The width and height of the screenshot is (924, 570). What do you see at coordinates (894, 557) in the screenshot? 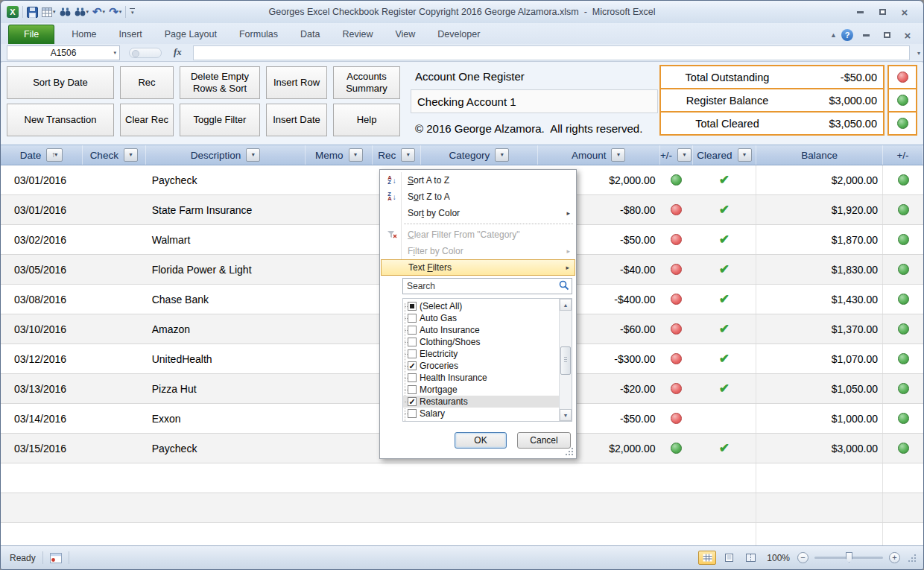
I see `zoom-in-button: +` at bounding box center [894, 557].